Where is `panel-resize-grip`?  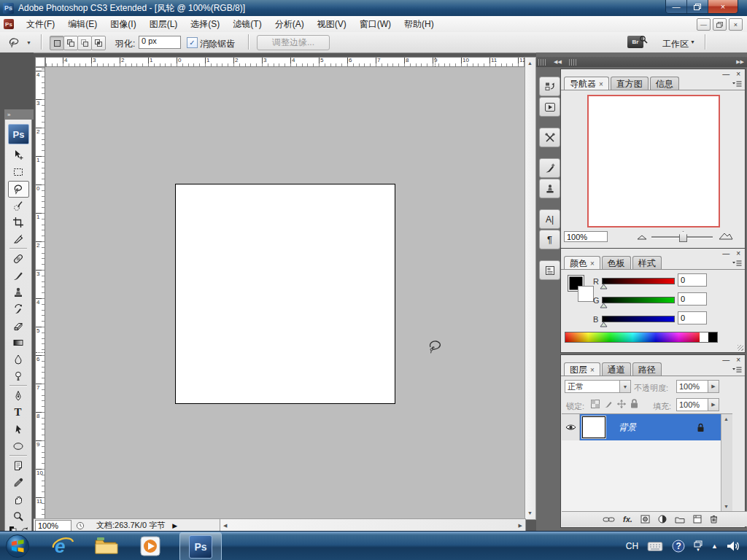
panel-resize-grip is located at coordinates (740, 348).